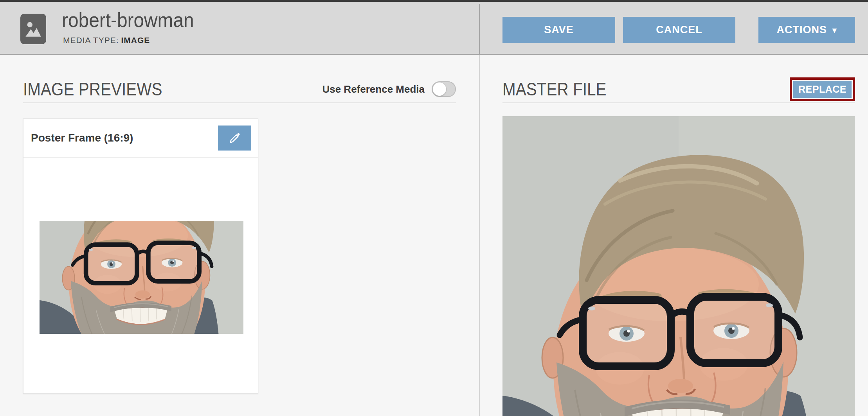  I want to click on replace-highlight-box: REPLACE, so click(823, 89).